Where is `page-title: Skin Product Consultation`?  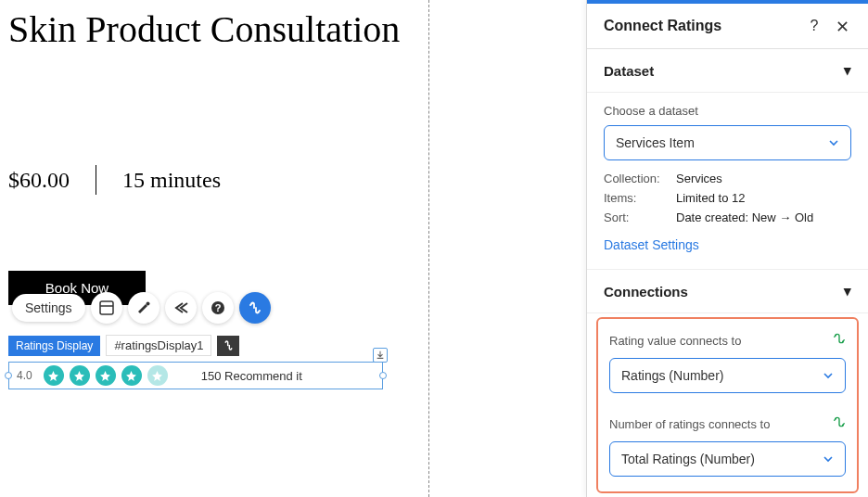 page-title: Skin Product Consultation is located at coordinates (287, 30).